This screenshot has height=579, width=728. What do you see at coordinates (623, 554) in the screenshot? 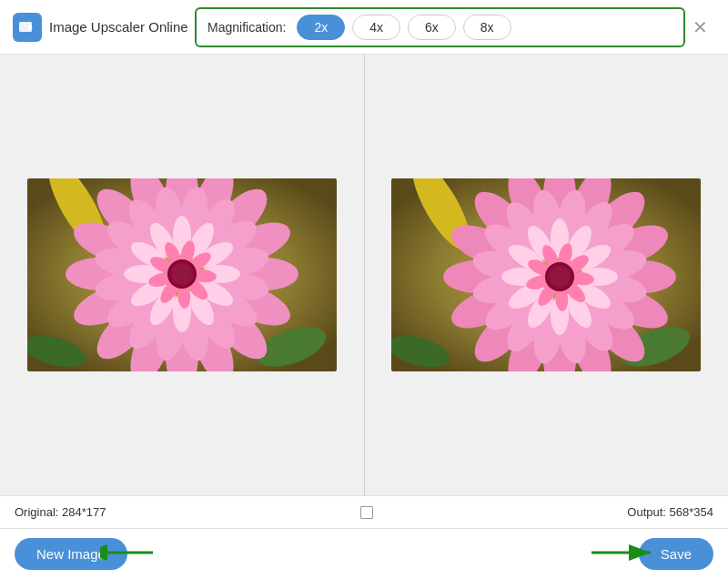
I see `right-arrow` at bounding box center [623, 554].